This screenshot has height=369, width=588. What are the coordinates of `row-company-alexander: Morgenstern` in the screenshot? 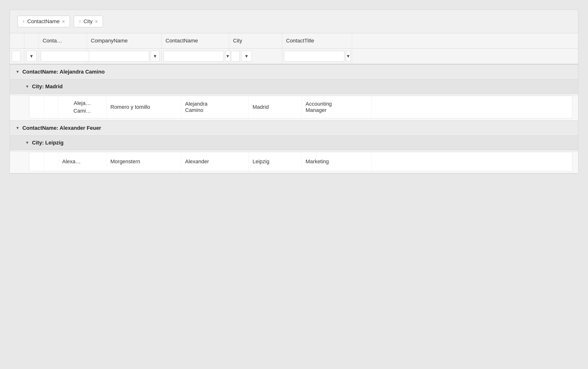 It's located at (144, 162).